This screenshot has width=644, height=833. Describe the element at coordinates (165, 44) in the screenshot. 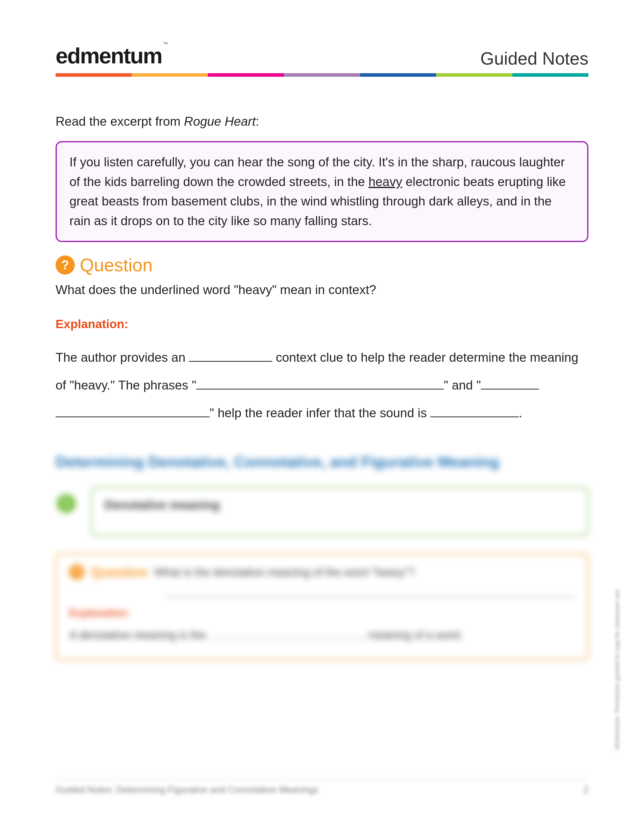

I see `trademark-symbol: ™` at that location.